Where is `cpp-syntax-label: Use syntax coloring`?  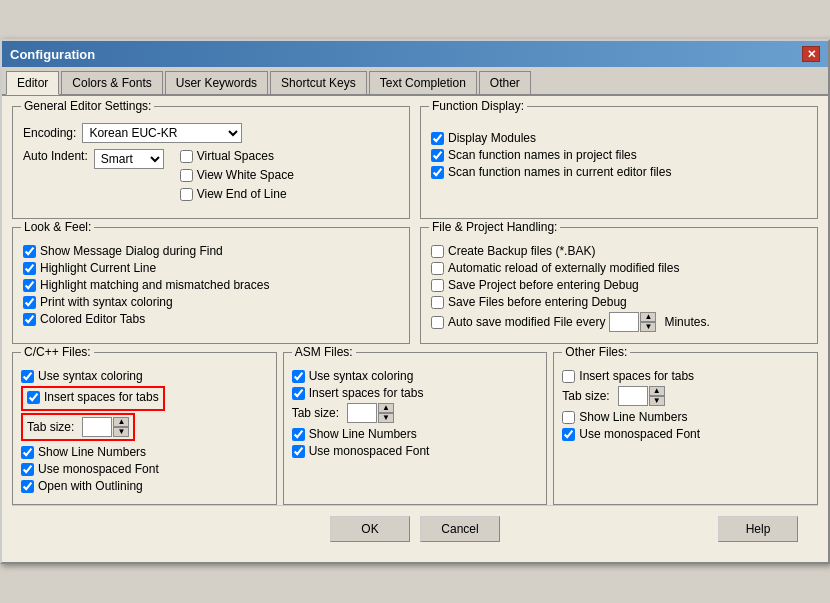 cpp-syntax-label: Use syntax coloring is located at coordinates (90, 376).